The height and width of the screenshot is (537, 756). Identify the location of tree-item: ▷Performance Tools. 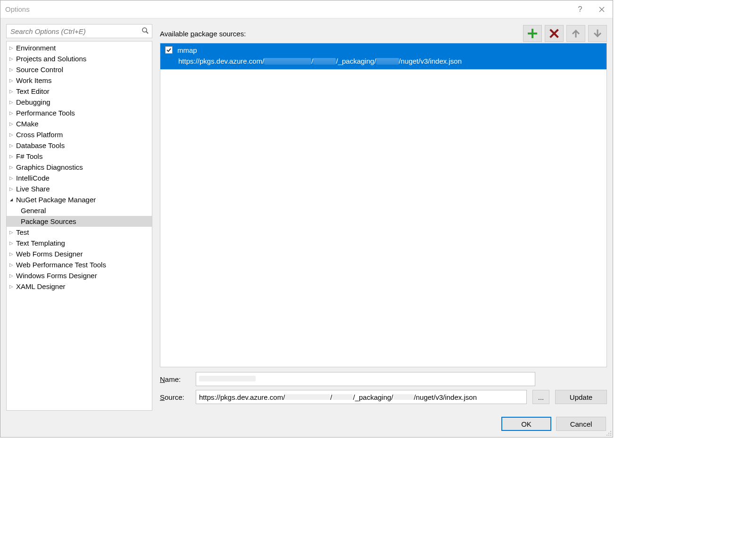
(79, 113).